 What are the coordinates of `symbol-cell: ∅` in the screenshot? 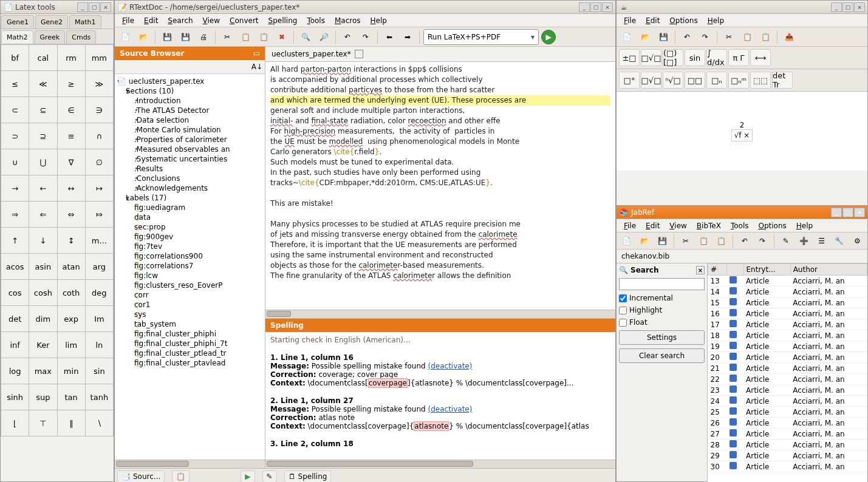 It's located at (100, 162).